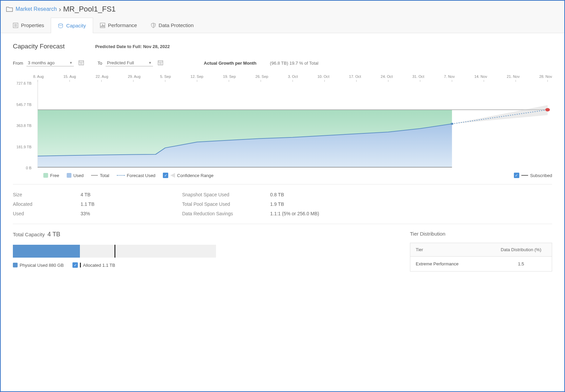  What do you see at coordinates (136, 175) in the screenshot?
I see `legend-forecast: Forecast Used` at bounding box center [136, 175].